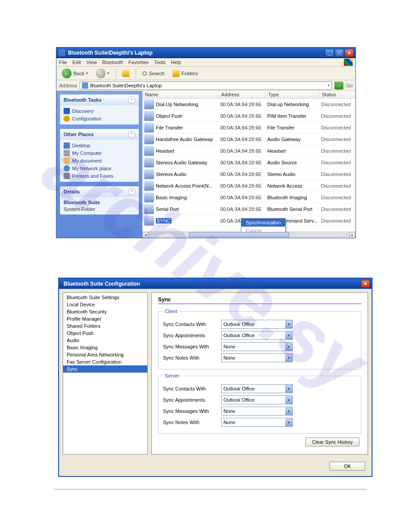  I want to click on field-label: Sync Contacts With, so click(192, 324).